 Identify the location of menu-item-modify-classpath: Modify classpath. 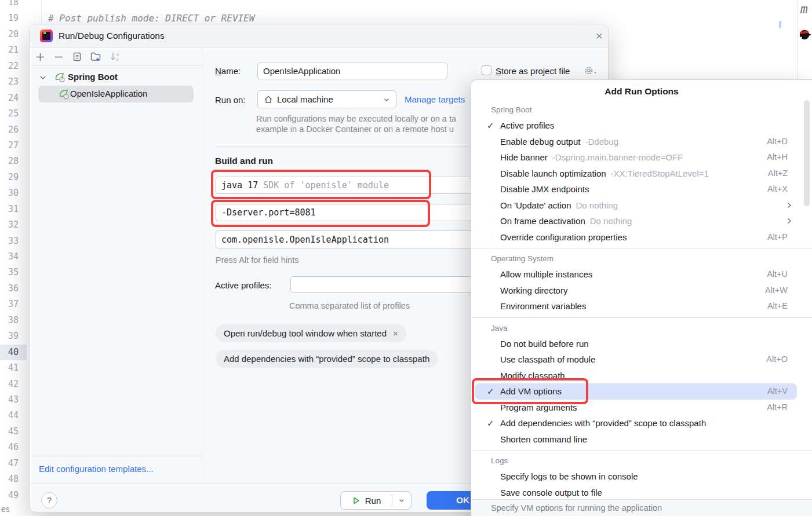
(642, 376).